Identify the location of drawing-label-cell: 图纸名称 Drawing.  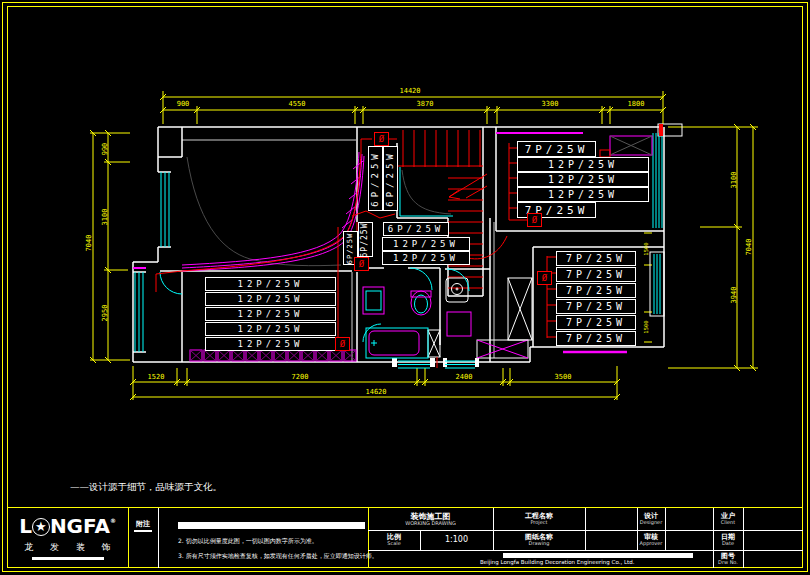
(539, 540).